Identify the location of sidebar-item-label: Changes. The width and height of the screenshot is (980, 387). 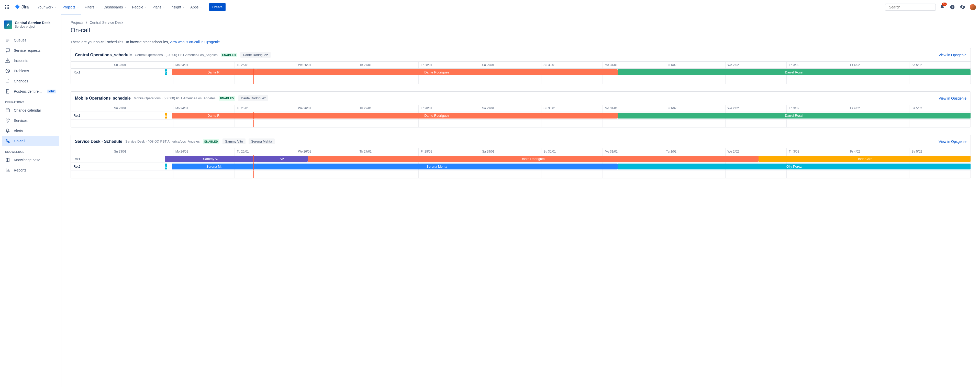
(35, 81).